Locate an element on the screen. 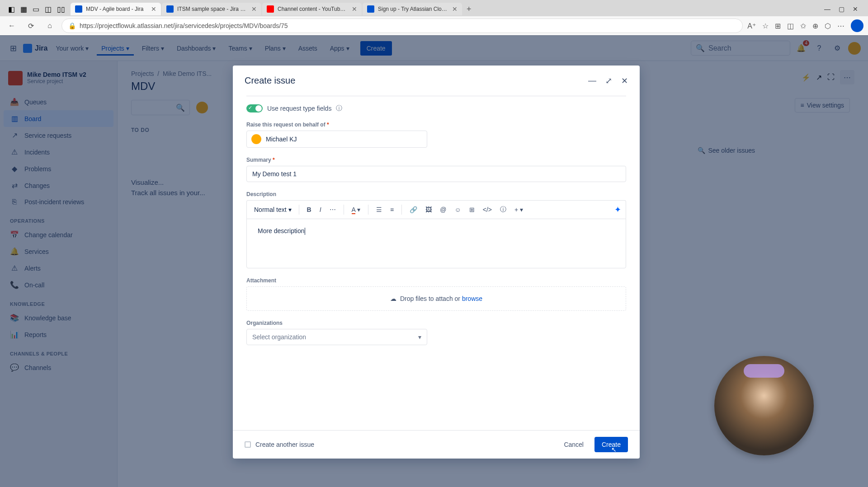 The width and height of the screenshot is (868, 487). bold-button: B is located at coordinates (309, 210).